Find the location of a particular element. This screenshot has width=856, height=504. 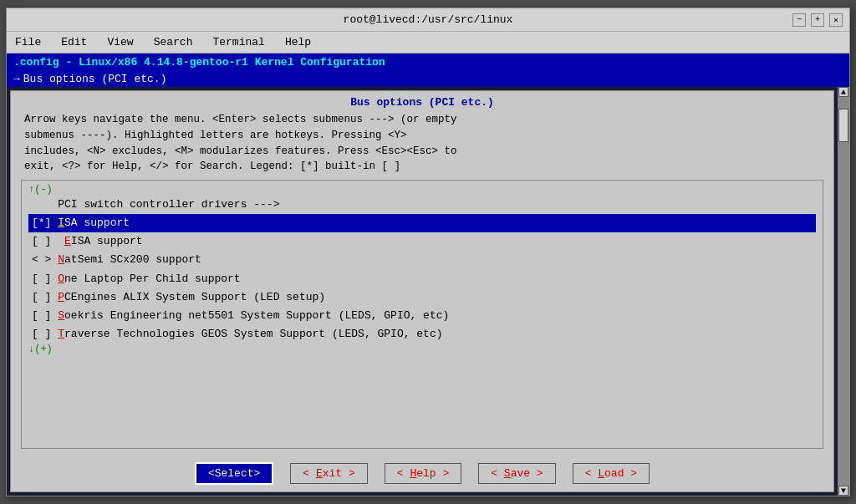

window-controls: − + ✕ is located at coordinates (818, 20).